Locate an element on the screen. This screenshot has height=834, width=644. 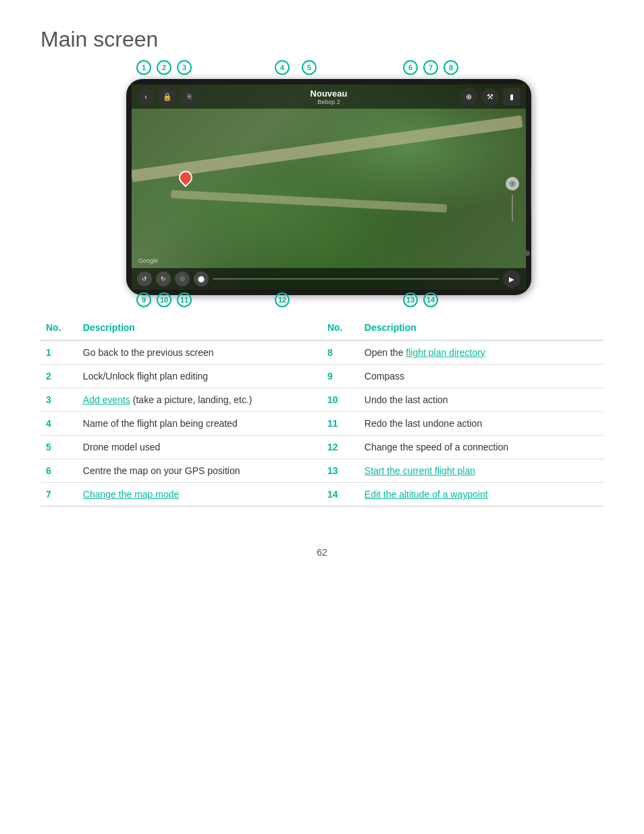
page-number: 62 is located at coordinates (322, 552).